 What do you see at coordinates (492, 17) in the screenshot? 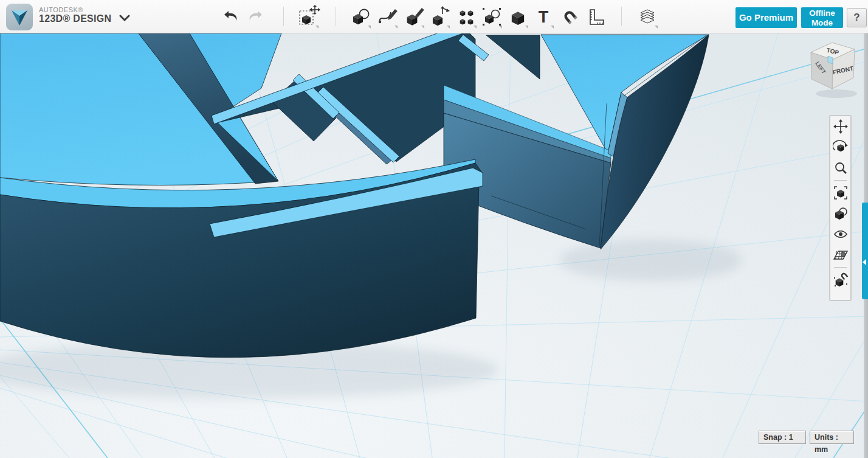
I see `group-icon` at bounding box center [492, 17].